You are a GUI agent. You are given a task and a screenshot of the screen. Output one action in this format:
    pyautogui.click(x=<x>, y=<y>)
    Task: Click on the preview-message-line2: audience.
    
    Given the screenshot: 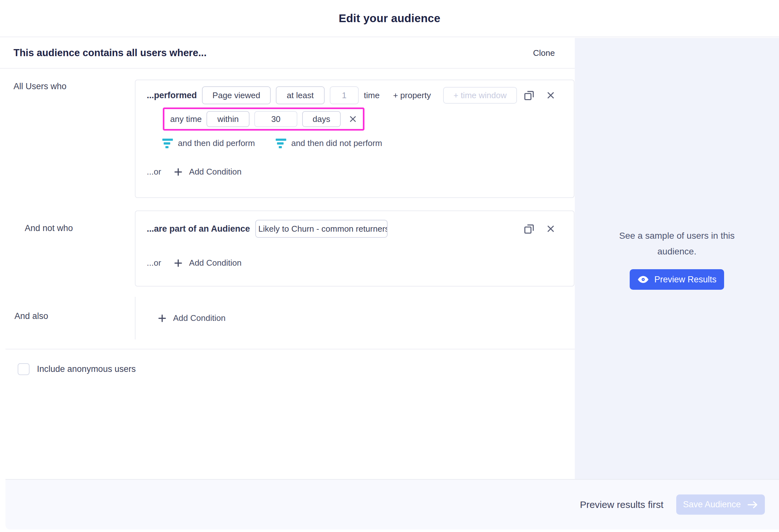 What is the action you would take?
    pyautogui.click(x=677, y=251)
    